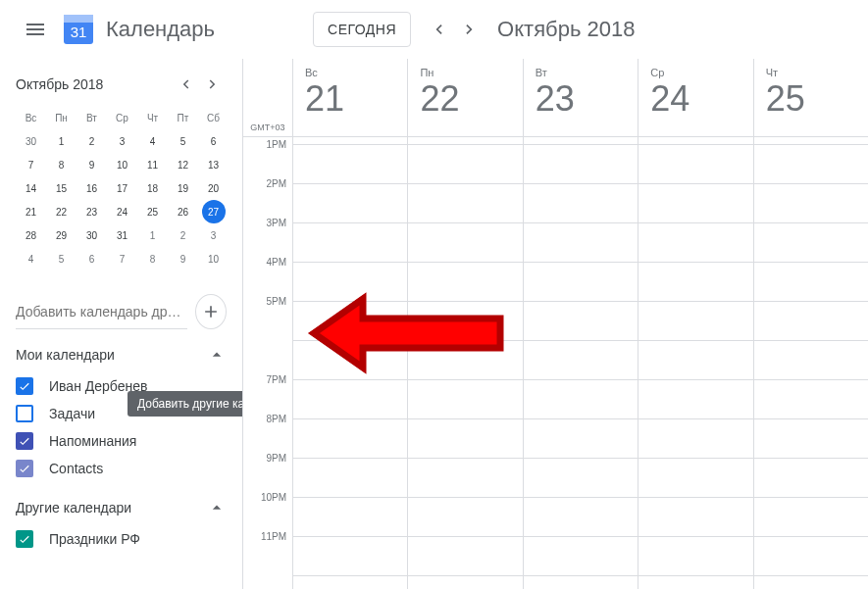 Image resolution: width=868 pixels, height=589 pixels. What do you see at coordinates (129, 508) in the screenshot?
I see `other-calendars-toggle: Другие календари` at bounding box center [129, 508].